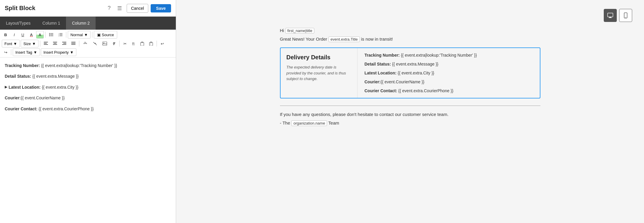 This screenshot has height=223, width=644. What do you see at coordinates (6, 87) in the screenshot?
I see `cursor-indicator: ▶` at bounding box center [6, 87].